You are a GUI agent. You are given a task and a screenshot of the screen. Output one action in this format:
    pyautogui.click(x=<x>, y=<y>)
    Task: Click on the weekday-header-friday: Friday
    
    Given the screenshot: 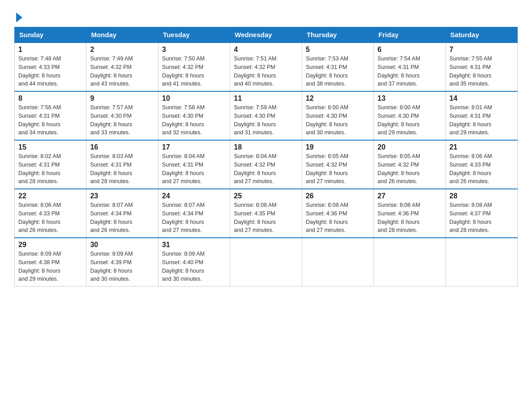 What is the action you would take?
    pyautogui.click(x=410, y=35)
    